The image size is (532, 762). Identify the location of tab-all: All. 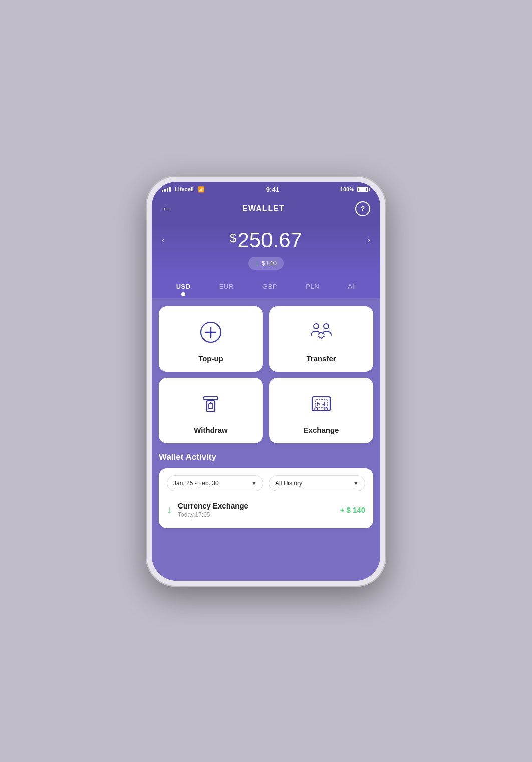
(352, 290).